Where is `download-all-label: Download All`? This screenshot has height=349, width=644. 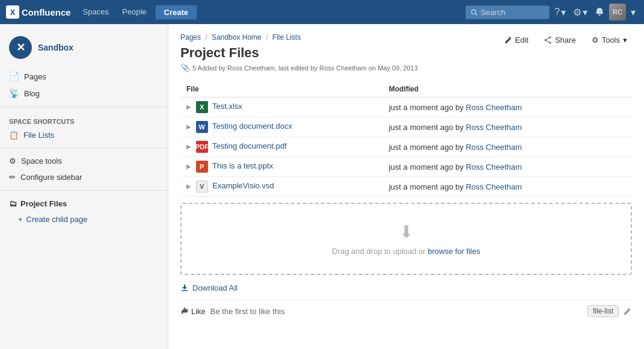
download-all-label: Download All is located at coordinates (215, 288).